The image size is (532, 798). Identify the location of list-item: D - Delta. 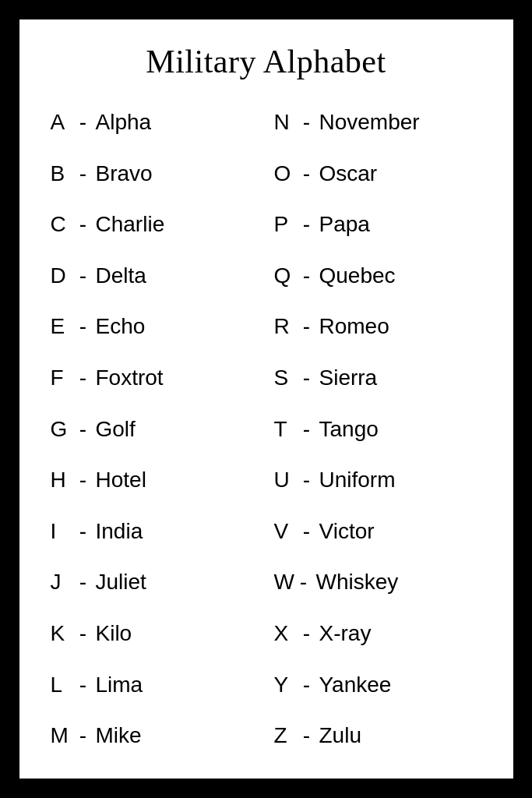
(159, 276).